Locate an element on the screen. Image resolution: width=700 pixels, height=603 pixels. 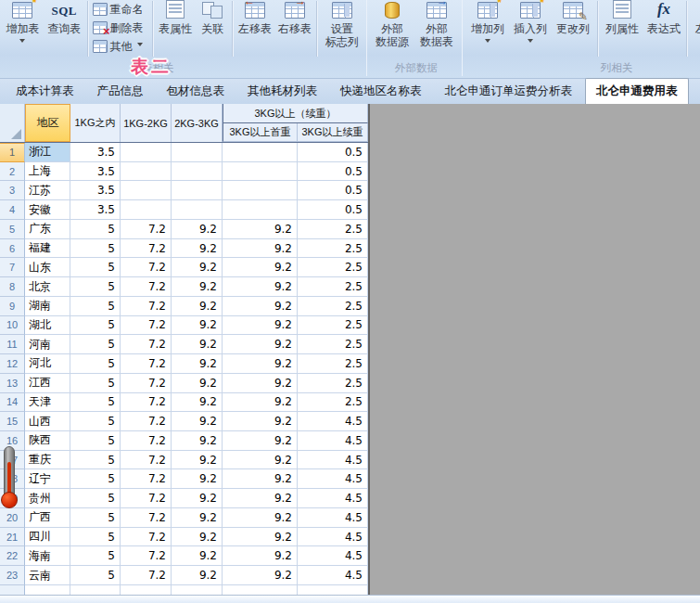
region-cell: 四川 is located at coordinates (48, 538).